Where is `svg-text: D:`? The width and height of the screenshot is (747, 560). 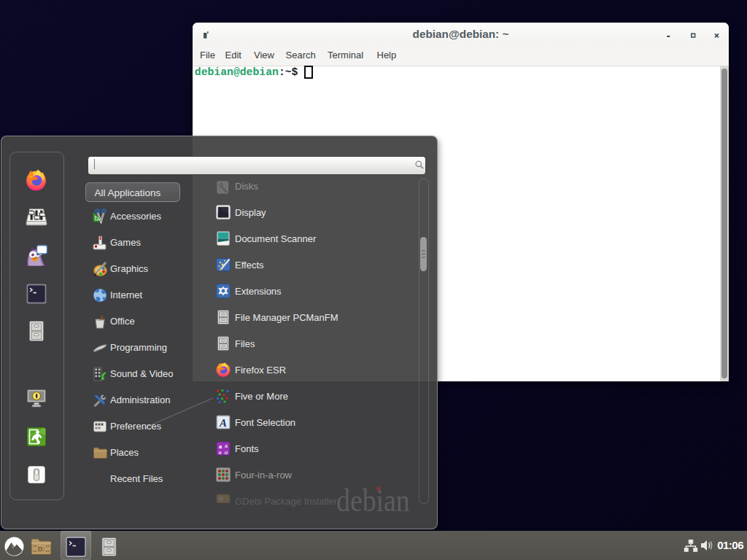
svg-text: D: is located at coordinates (42, 549).